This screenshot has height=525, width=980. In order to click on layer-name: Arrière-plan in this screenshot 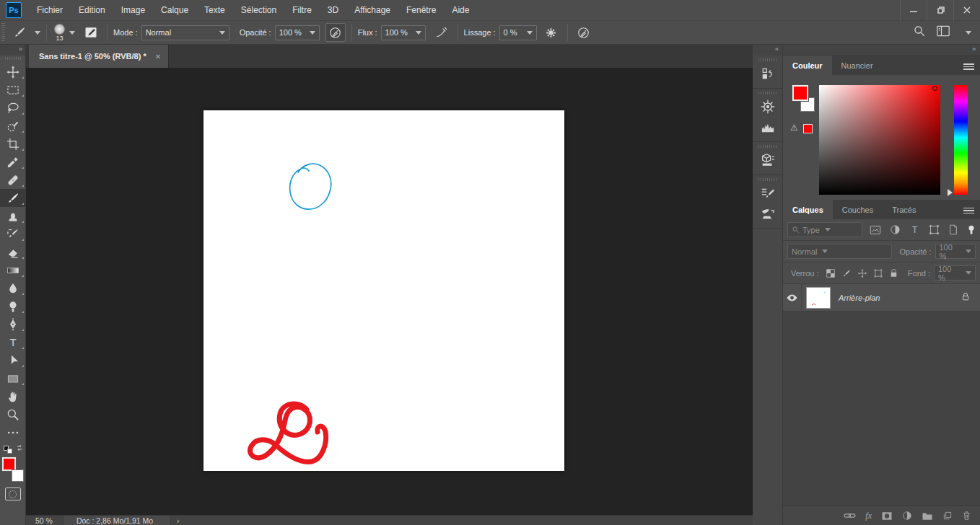, I will do `click(900, 298)`.